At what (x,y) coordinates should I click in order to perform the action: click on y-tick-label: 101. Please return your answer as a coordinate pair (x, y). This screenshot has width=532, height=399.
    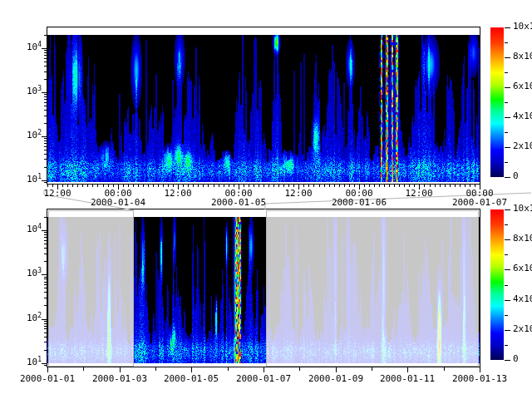
    Looking at the image, I should click on (26, 180).